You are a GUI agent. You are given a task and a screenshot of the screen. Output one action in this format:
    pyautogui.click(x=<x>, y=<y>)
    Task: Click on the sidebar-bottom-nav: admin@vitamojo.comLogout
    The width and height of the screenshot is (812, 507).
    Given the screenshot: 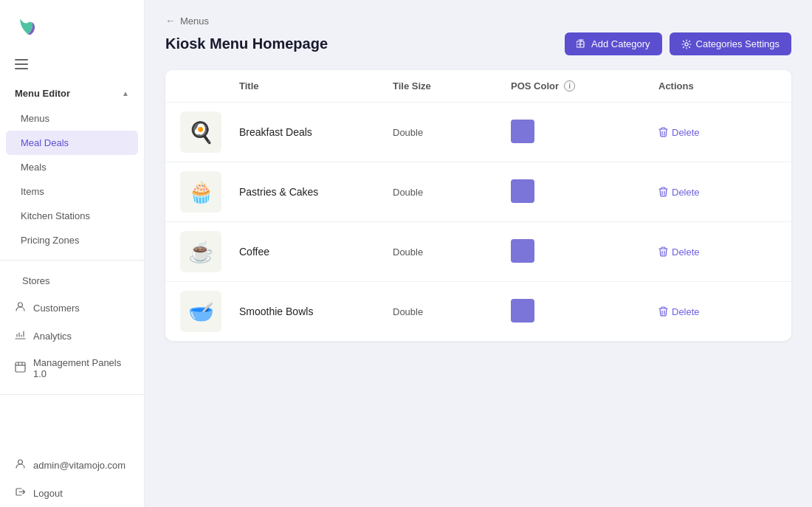 What is the action you would take?
    pyautogui.click(x=72, y=479)
    